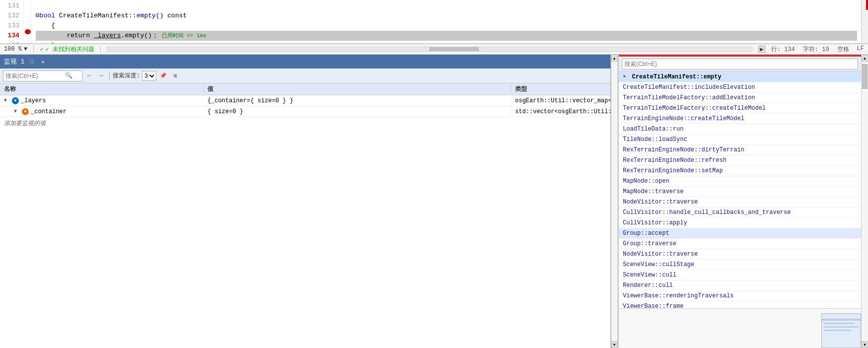 The height and width of the screenshot is (348, 868). I want to click on expand-icon-container: ▼, so click(17, 111).